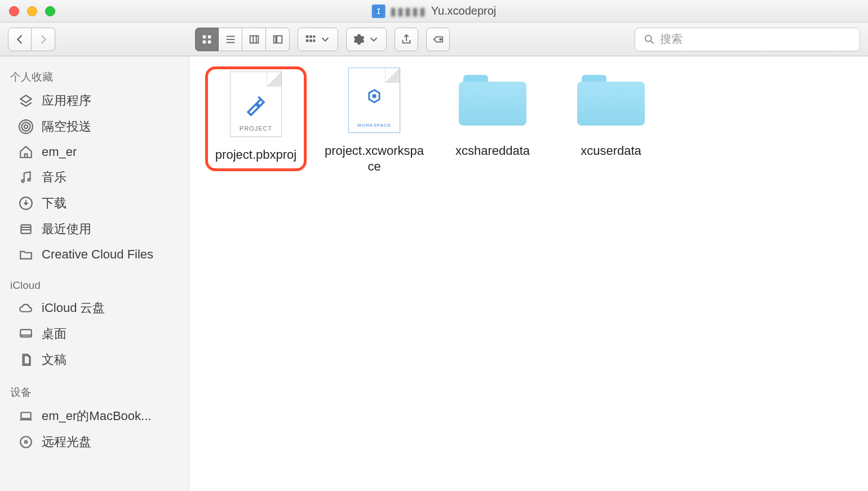  I want to click on sidebar-item-label: em_er的MacBook..., so click(96, 416).